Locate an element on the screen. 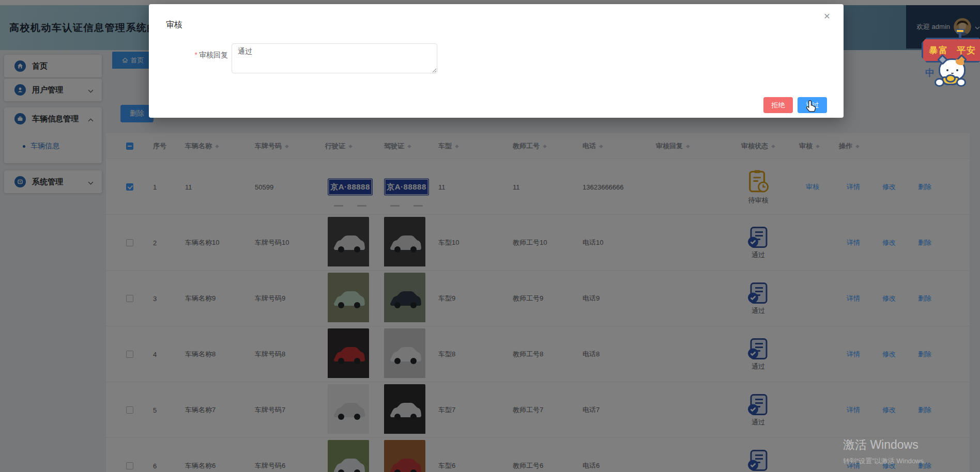 This screenshot has height=472, width=980. dialog-title: 审核 is located at coordinates (174, 25).